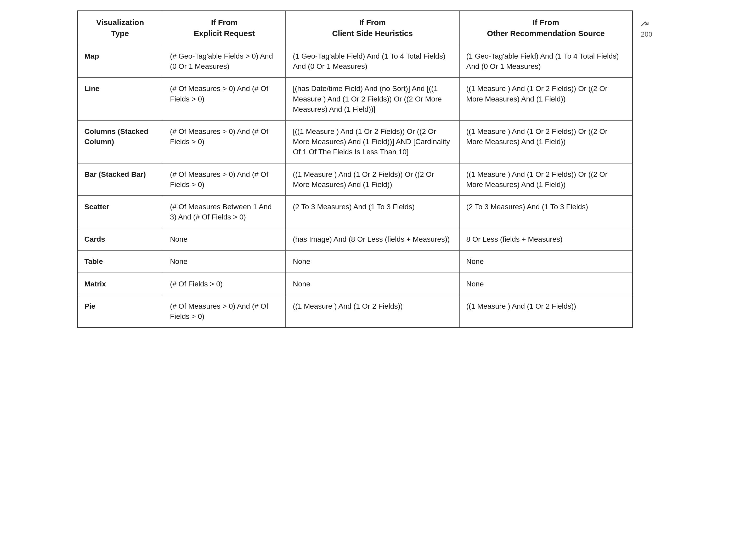  What do you see at coordinates (372, 28) in the screenshot?
I see `header-client: If From Client Side Heuristics` at bounding box center [372, 28].